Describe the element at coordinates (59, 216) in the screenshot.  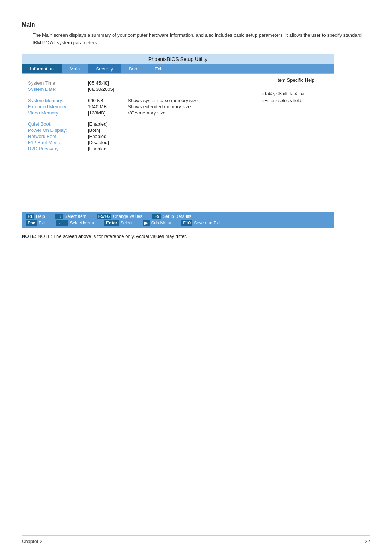
I see `key-updown: ↑↓` at that location.